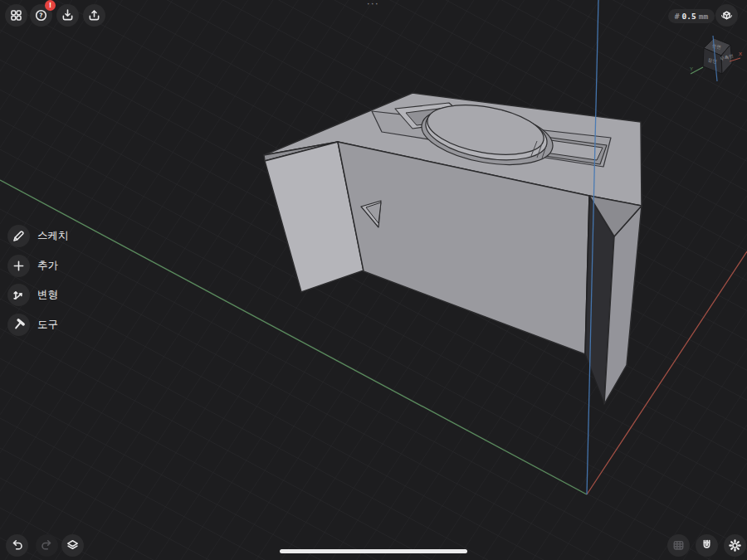 The width and height of the screenshot is (747, 560). Describe the element at coordinates (18, 295) in the screenshot. I see `sidebar-item-transform: 변형` at that location.